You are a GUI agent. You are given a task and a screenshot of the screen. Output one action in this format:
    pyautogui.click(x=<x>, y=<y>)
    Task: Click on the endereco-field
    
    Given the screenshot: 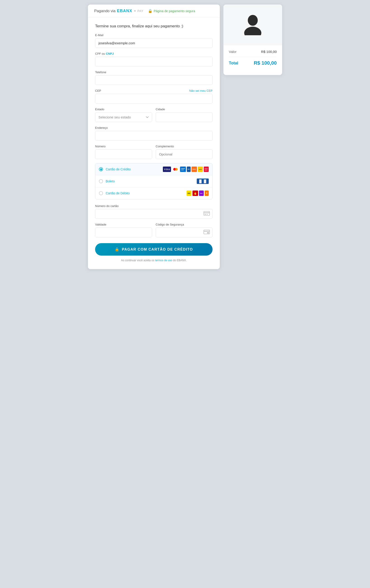 What is the action you would take?
    pyautogui.click(x=154, y=136)
    